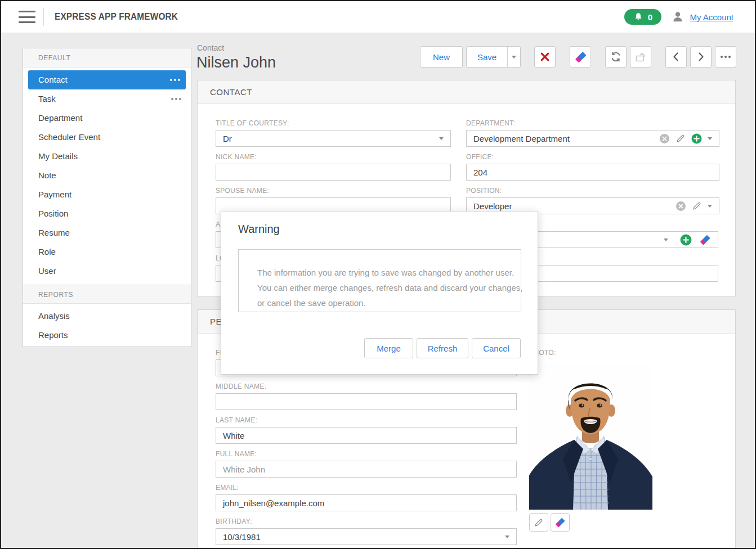 This screenshot has height=549, width=756. Describe the element at coordinates (638, 17) in the screenshot. I see `bell-icon` at that location.